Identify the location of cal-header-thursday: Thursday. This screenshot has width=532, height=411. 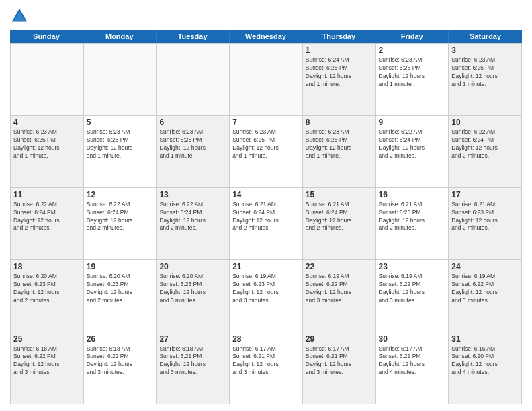
(339, 36).